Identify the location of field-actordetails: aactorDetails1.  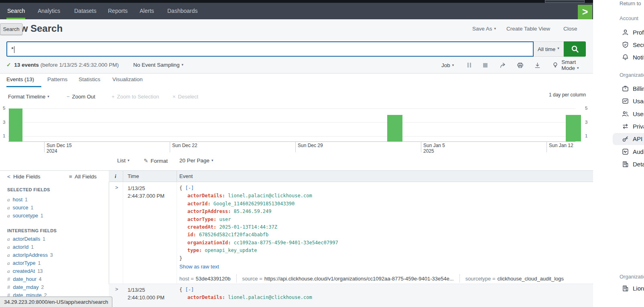
(26, 239).